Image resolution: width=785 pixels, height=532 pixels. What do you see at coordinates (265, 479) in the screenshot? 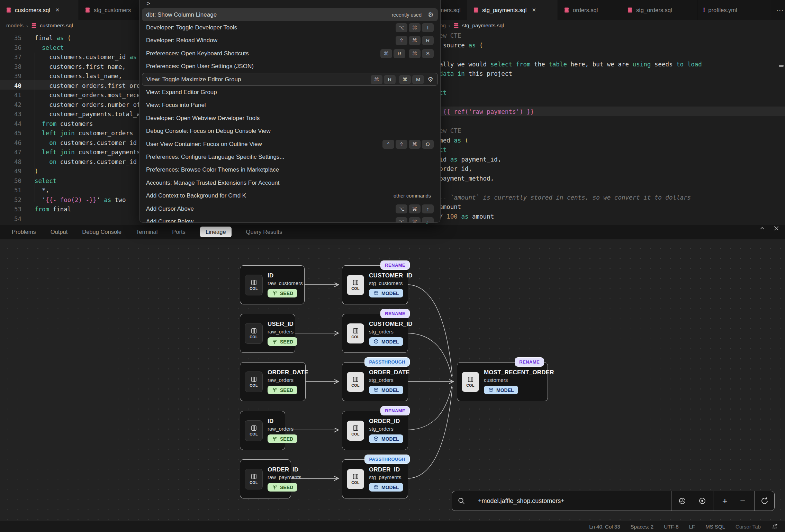
I see `node-source-raw_payments-order_id: COLORDER_IDraw_paymentsSEED` at bounding box center [265, 479].